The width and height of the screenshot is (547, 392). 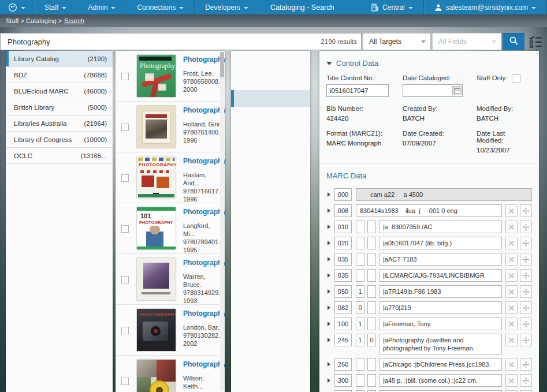 I want to click on app-logo-menu, so click(x=17, y=7).